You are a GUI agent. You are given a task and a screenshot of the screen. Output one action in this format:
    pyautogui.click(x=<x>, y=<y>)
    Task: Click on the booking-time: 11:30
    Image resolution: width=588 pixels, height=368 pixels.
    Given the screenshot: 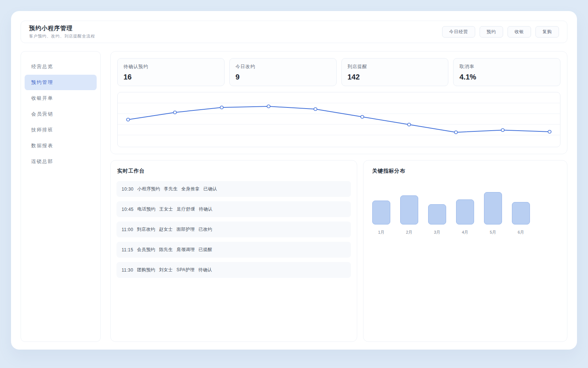 What is the action you would take?
    pyautogui.click(x=128, y=270)
    